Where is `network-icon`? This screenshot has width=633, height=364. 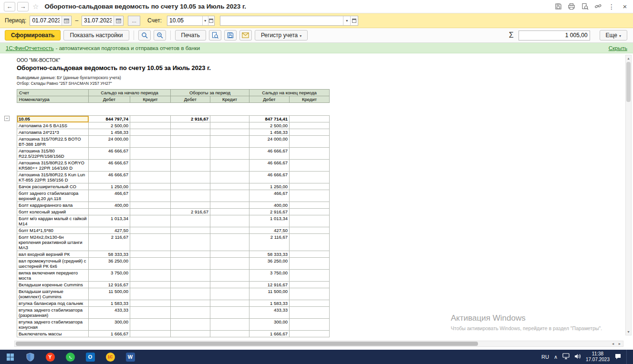
network-icon is located at coordinates (566, 357).